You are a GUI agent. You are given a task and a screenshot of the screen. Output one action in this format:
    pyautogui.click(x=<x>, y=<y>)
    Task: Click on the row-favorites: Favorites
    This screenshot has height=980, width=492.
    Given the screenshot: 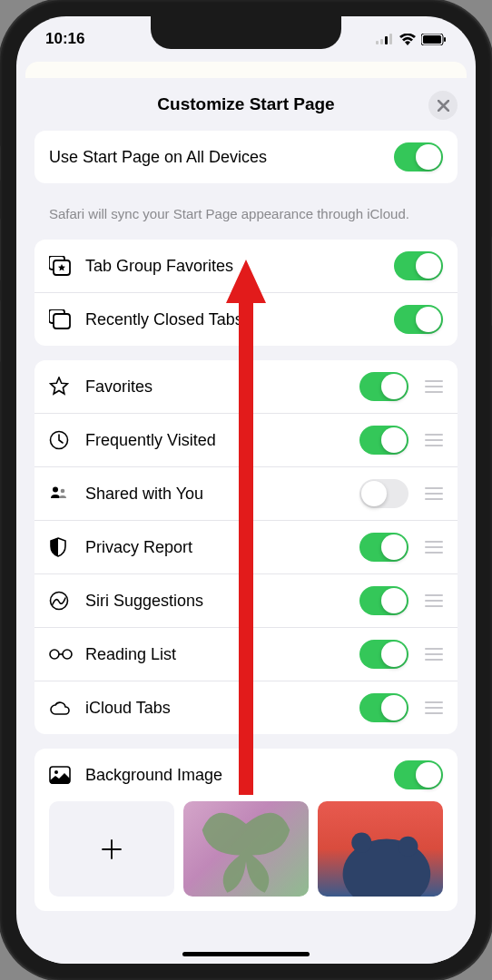 What is the action you would take?
    pyautogui.click(x=246, y=387)
    